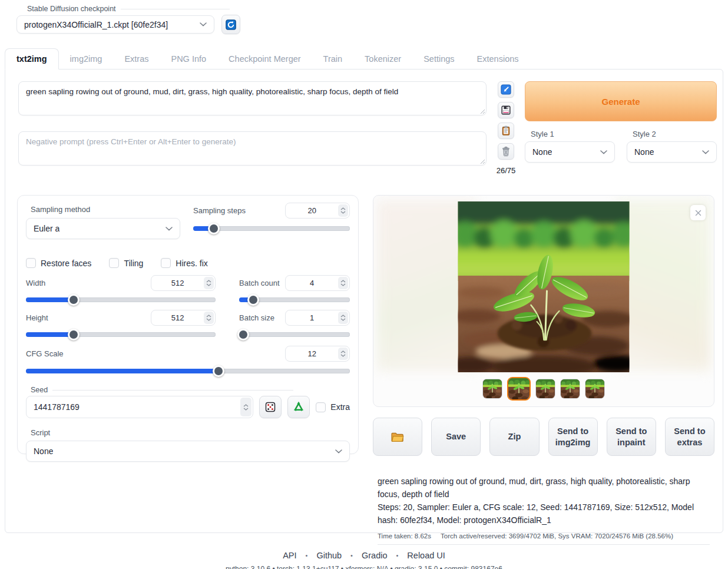 This screenshot has width=728, height=569. Describe the element at coordinates (519, 389) in the screenshot. I see `gallery-thumbnail-2-selected` at that location.